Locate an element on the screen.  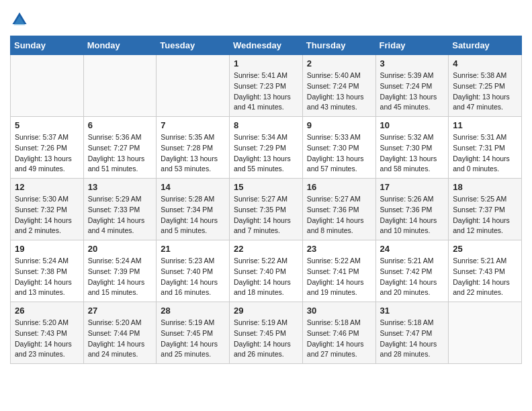
day-info: Sunrise: 5:29 AM Sunset: 7:33 PM Dayligh… is located at coordinates (120, 215).